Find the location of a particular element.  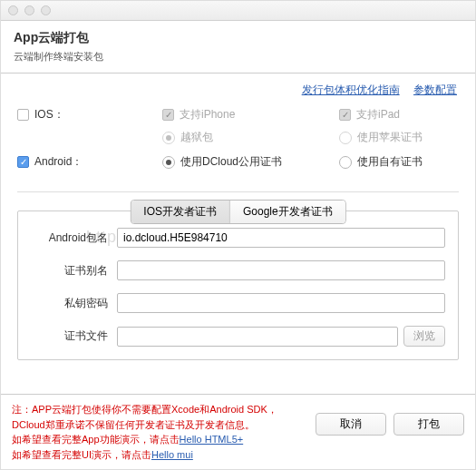

ios-ipad-label: 支持iPad is located at coordinates (378, 114).